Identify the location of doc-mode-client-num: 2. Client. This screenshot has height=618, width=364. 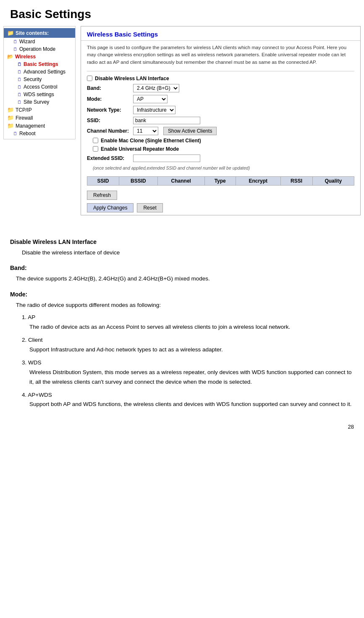
(32, 340).